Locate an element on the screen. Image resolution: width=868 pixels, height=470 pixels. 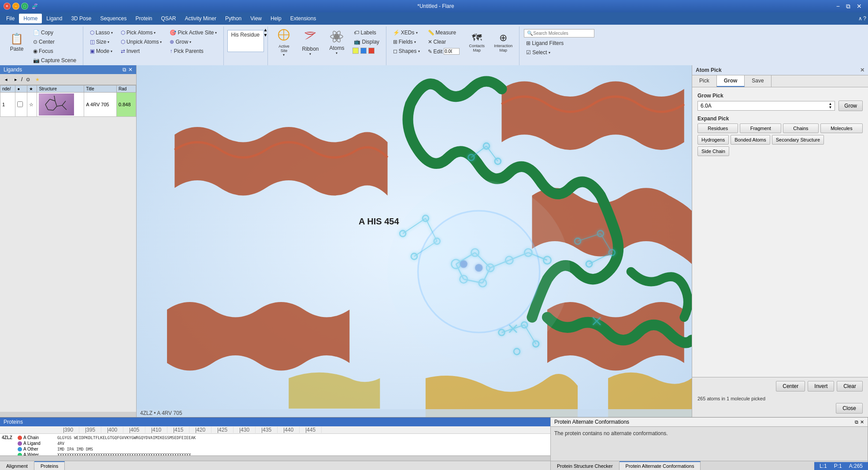
menu-activityminer: Activity Miner is located at coordinates (201, 19).